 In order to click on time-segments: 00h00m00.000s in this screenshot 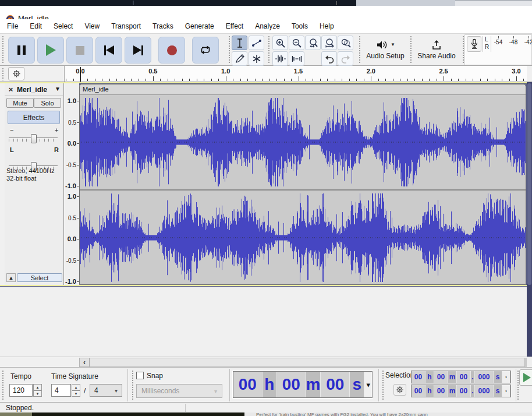, I will do `click(461, 391)`.